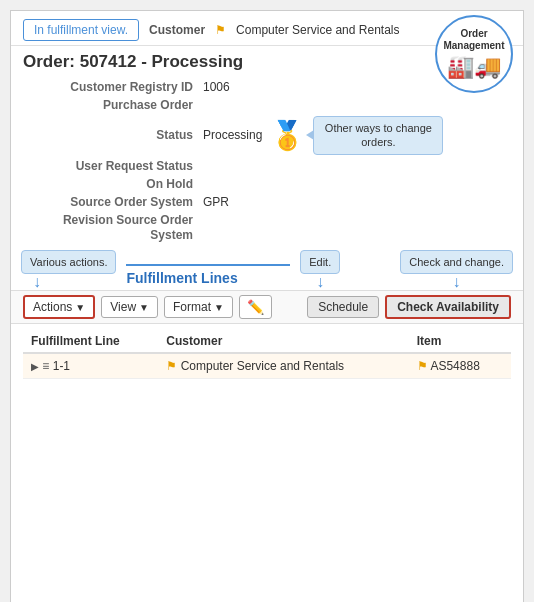  What do you see at coordinates (46, 366) in the screenshot?
I see `row-doc-icon: ≡` at bounding box center [46, 366].